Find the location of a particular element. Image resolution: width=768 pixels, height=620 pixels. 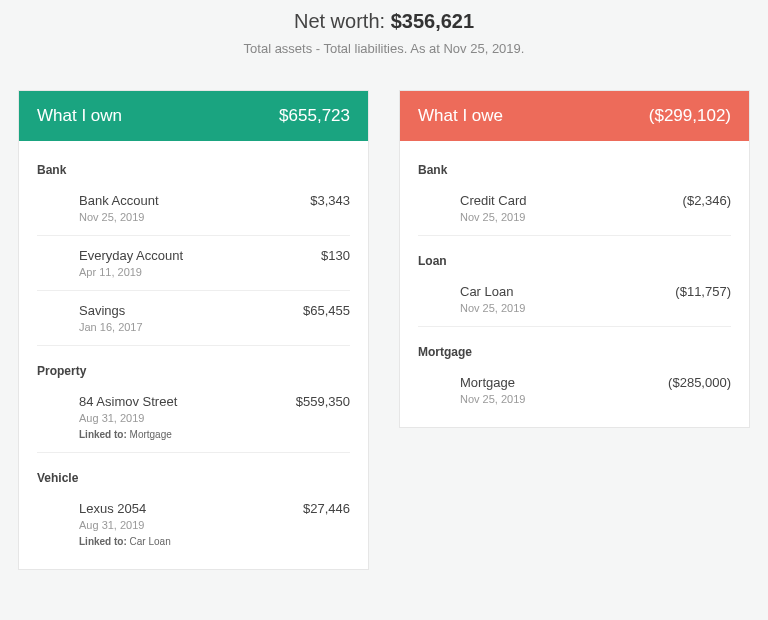

item-value: $559,350 is located at coordinates (323, 402).